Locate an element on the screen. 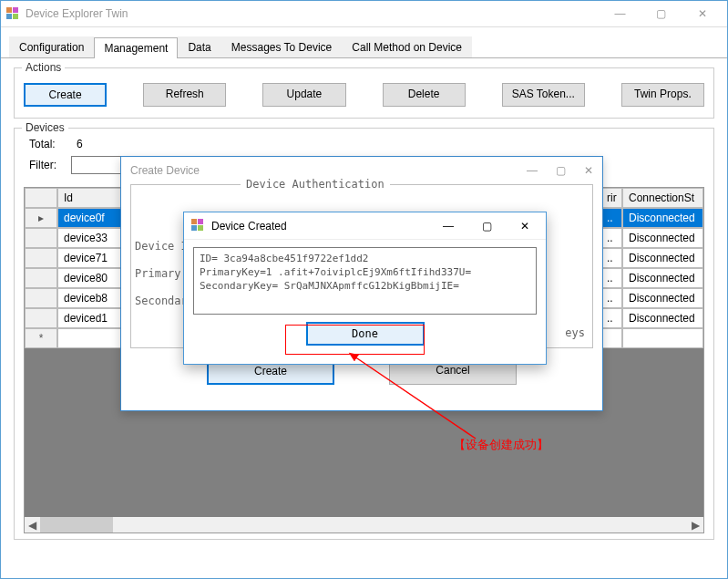 This screenshot has height=579, width=728. col-connection: ConnectionSt is located at coordinates (663, 198).